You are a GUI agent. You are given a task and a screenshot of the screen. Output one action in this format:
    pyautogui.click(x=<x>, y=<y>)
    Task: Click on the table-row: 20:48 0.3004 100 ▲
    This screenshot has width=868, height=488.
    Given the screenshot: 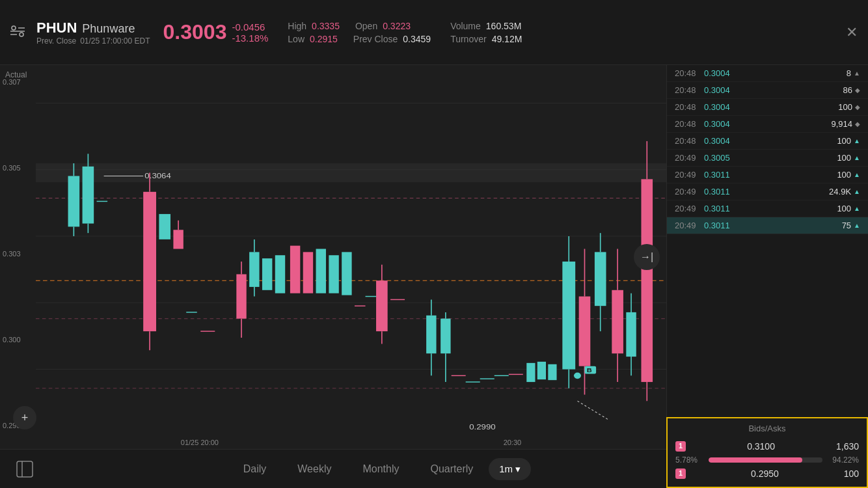 What is the action you would take?
    pyautogui.click(x=768, y=141)
    